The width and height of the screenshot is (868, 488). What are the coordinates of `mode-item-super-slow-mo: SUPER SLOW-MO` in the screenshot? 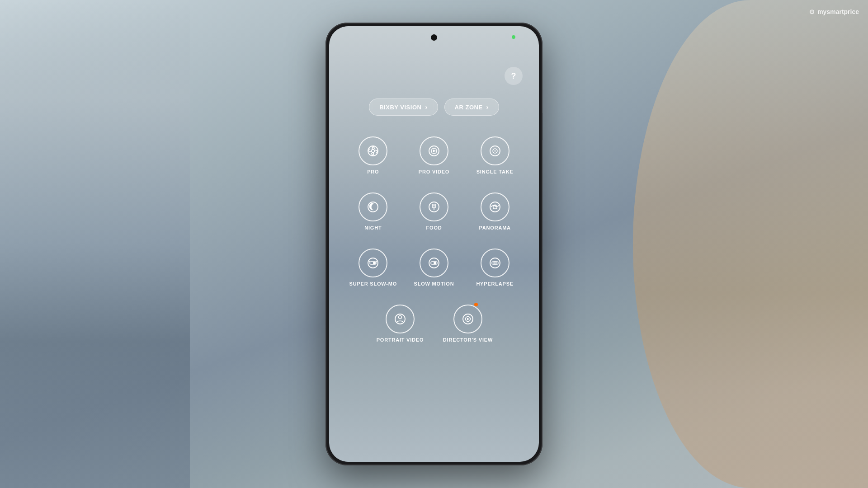 It's located at (373, 267).